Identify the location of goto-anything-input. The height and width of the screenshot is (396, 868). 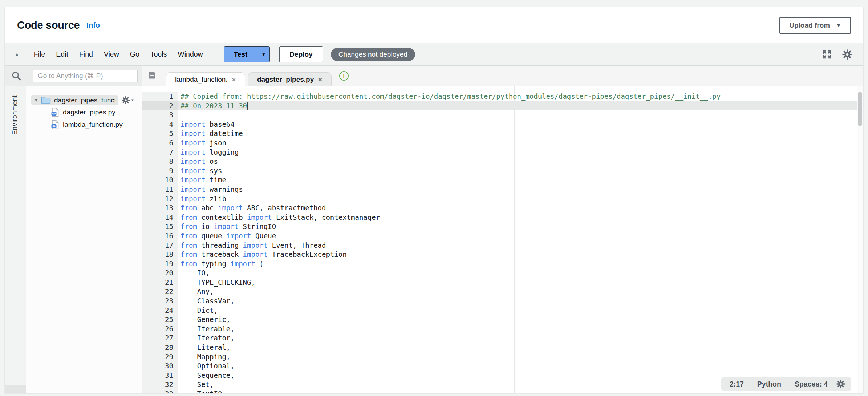
(85, 76).